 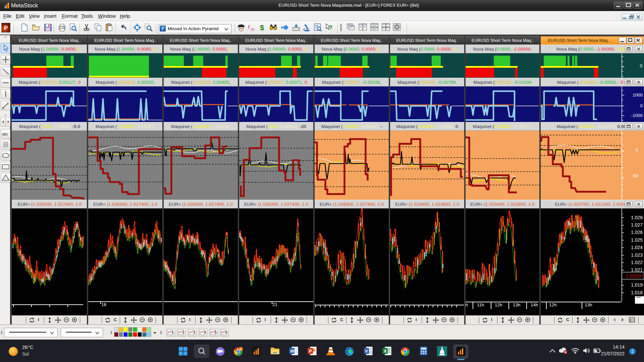 I want to click on svg-text: 1.023, so click(x=637, y=255).